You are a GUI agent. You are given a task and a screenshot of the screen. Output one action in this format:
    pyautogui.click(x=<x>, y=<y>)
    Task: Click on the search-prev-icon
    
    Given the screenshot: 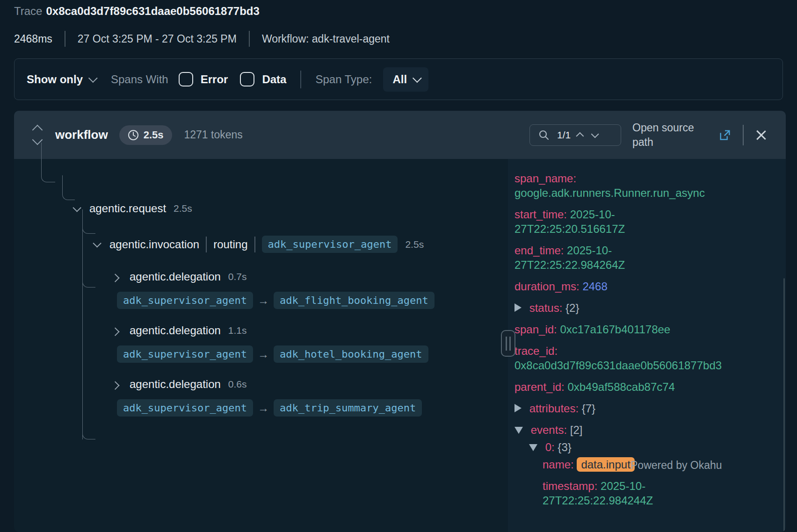 What is the action you would take?
    pyautogui.click(x=580, y=136)
    